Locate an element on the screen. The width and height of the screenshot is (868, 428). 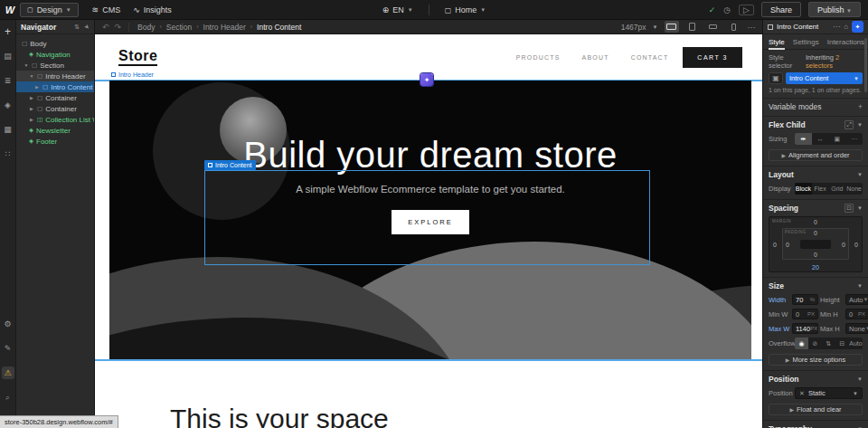
language-selector: ⊕ EN ▼ is located at coordinates (398, 10).